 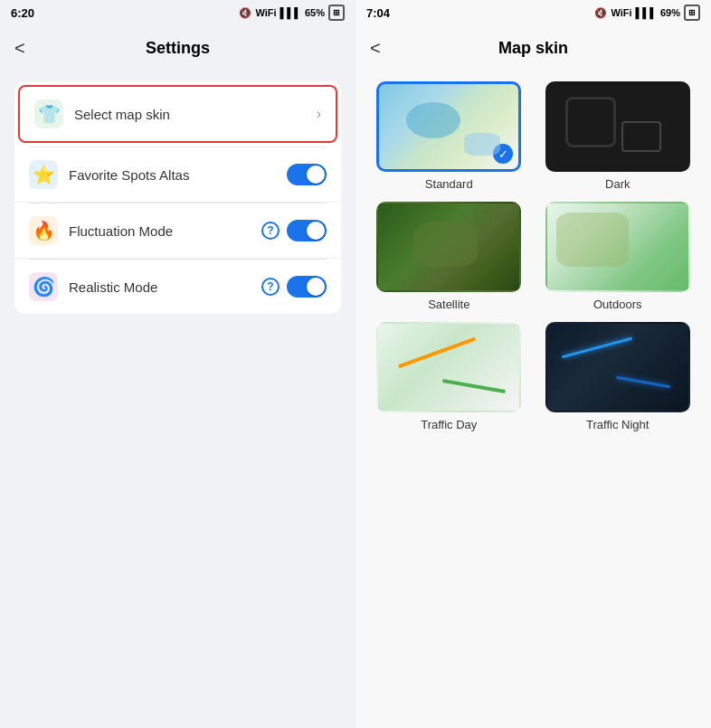 I want to click on skin-thumbnail-traffic-day, so click(x=449, y=367).